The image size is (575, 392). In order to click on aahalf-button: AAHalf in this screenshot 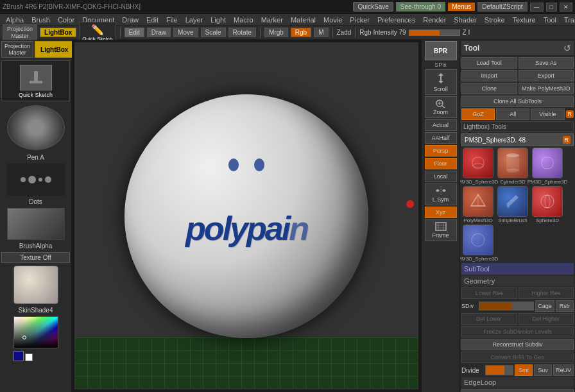, I will do `click(441, 138)`.